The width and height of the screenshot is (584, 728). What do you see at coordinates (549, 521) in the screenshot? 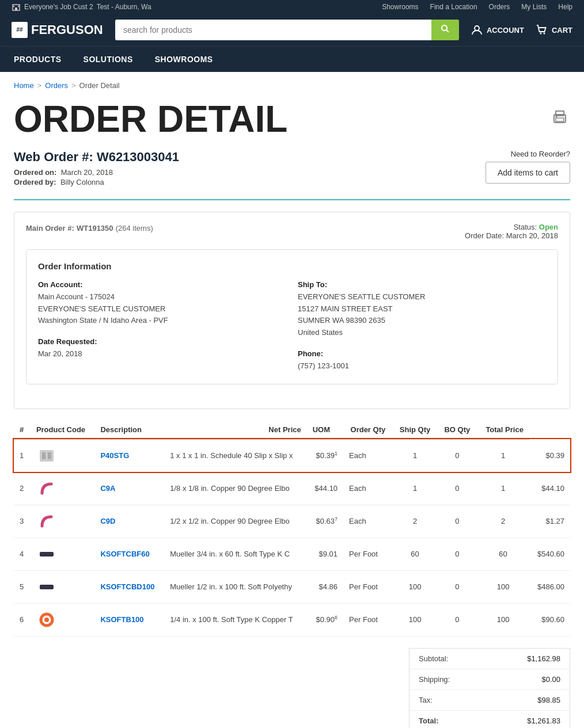
I see `row-total-price: $1.27` at bounding box center [549, 521].